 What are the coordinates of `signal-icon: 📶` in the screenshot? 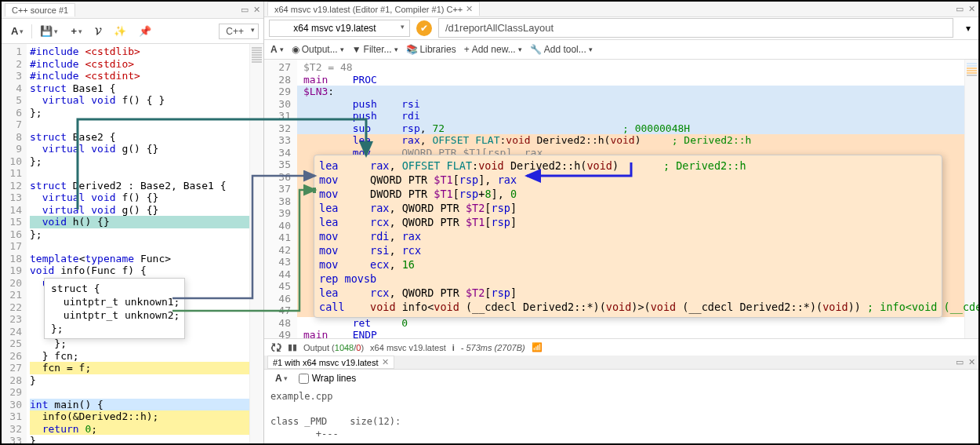 It's located at (537, 347).